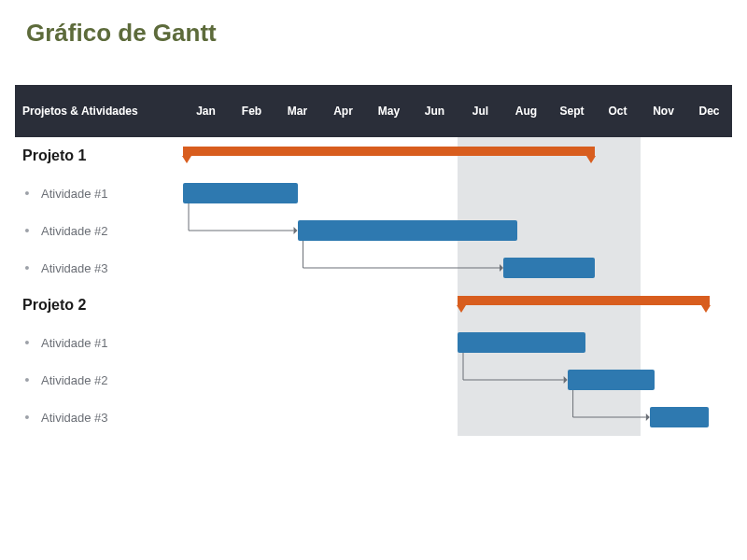  What do you see at coordinates (54, 305) in the screenshot?
I see `project-label: Projeto 2` at bounding box center [54, 305].